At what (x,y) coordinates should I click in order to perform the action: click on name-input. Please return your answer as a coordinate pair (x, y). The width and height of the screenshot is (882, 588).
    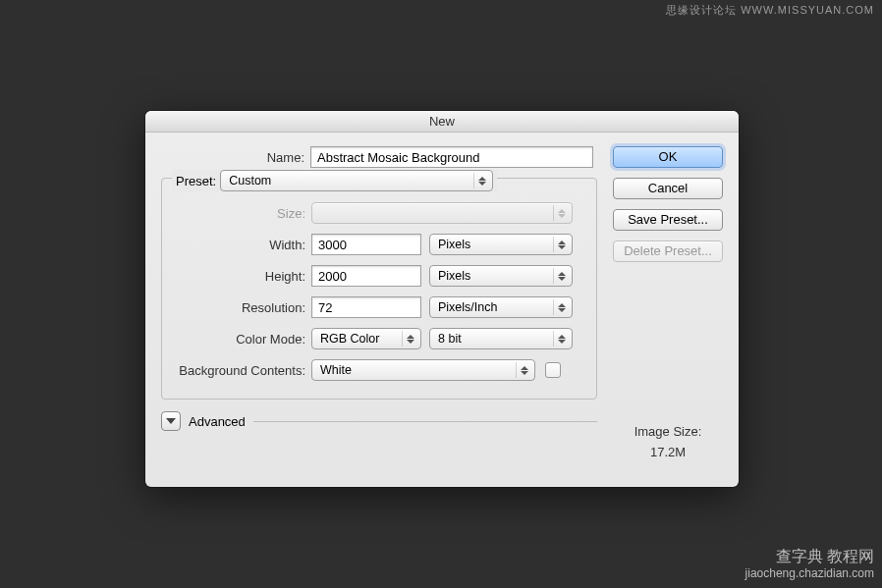
    Looking at the image, I should click on (452, 157).